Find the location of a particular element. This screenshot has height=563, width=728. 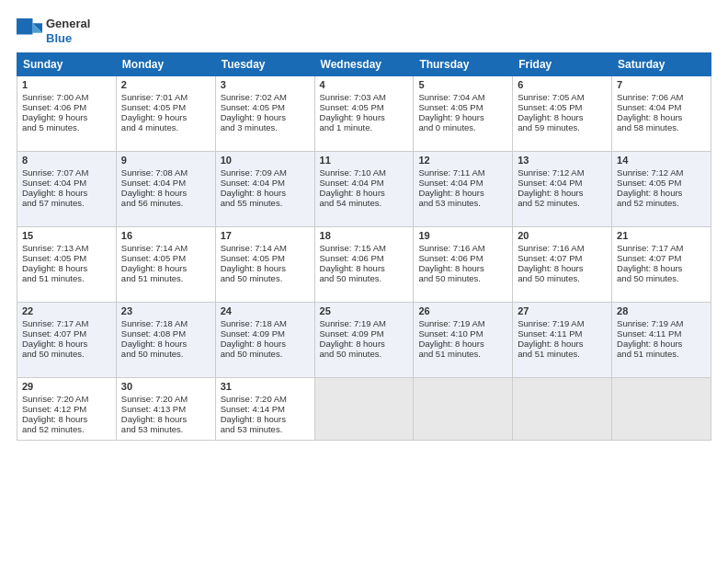

calendar-week-2: 8Sunrise: 7:07 AMSunset: 4:04 PMDaylight… is located at coordinates (364, 190).